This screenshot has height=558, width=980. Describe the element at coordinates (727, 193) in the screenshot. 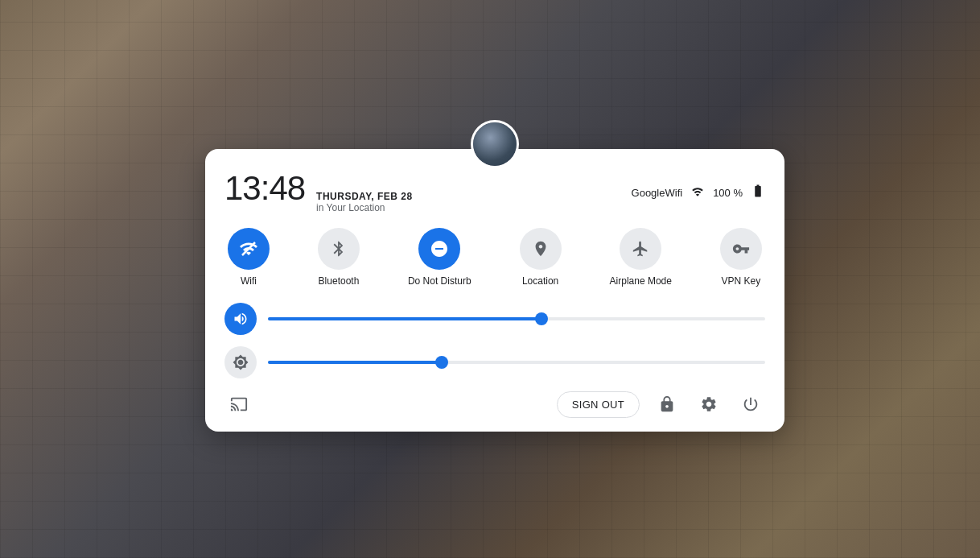

I see `battery-percent: 100 %` at that location.